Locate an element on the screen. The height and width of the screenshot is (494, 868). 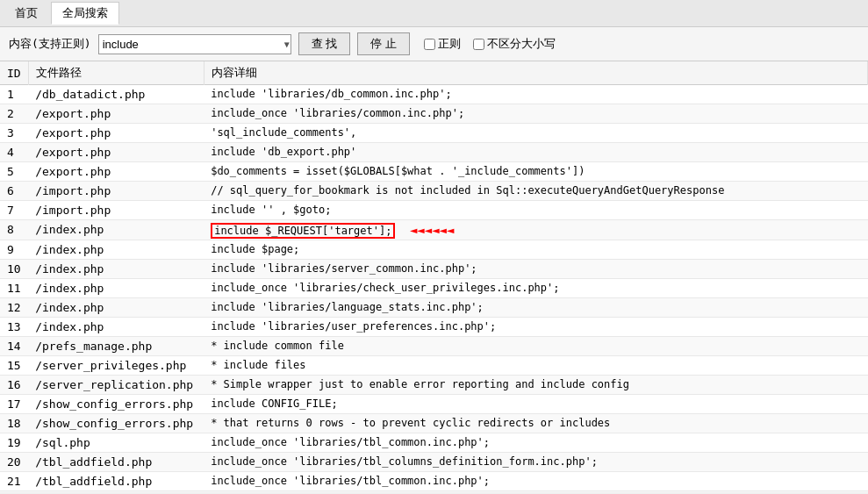
nocase-label: 不区分大小写 is located at coordinates (521, 44).